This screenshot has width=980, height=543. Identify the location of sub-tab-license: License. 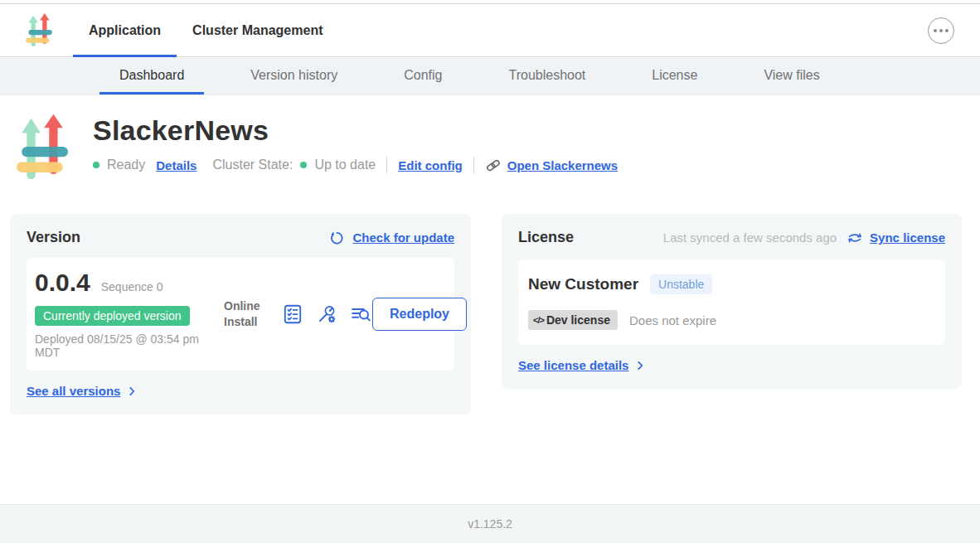
(675, 76).